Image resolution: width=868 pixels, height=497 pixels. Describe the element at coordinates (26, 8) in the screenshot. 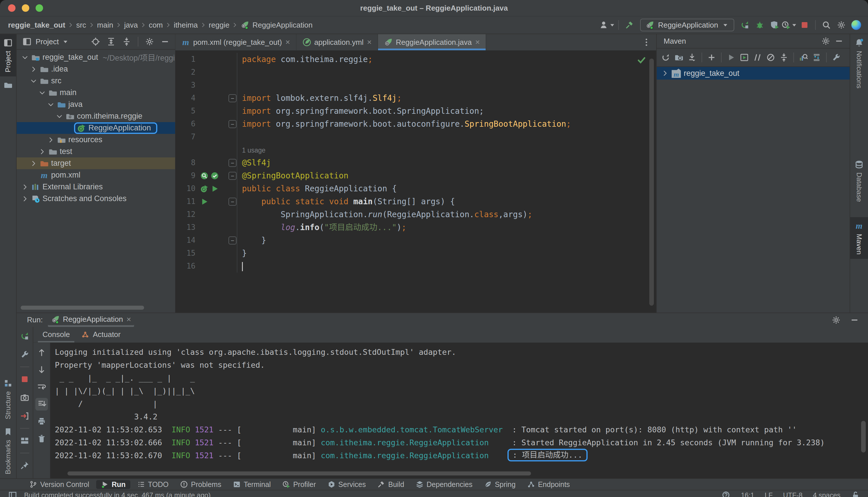

I see `minimize-window-button` at that location.